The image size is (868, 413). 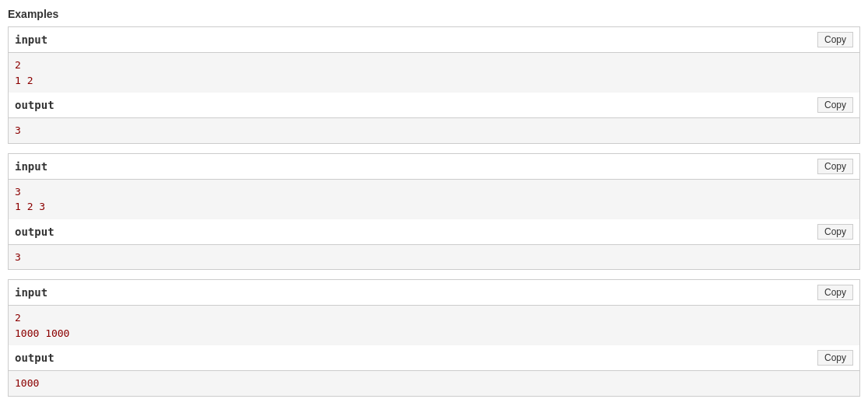 I want to click on input-copy-button-2: Copy, so click(x=835, y=166).